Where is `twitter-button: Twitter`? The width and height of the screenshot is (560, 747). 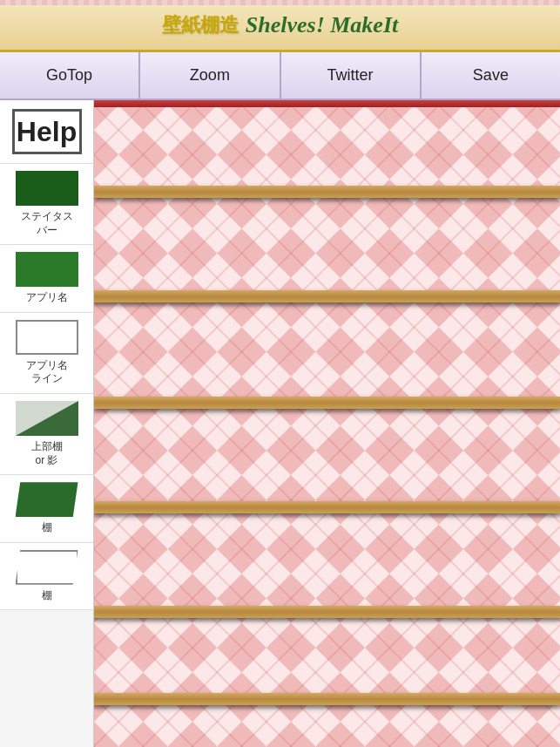 twitter-button: Twitter is located at coordinates (350, 75).